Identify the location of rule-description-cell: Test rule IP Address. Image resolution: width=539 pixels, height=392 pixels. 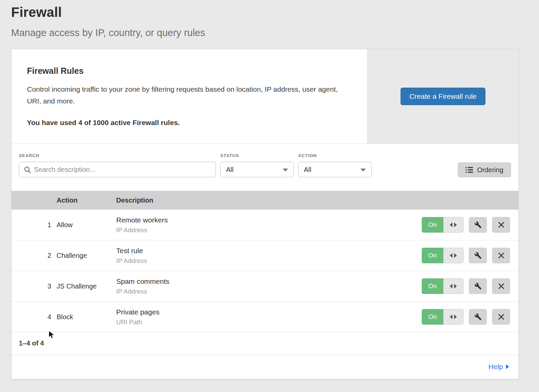
(269, 255).